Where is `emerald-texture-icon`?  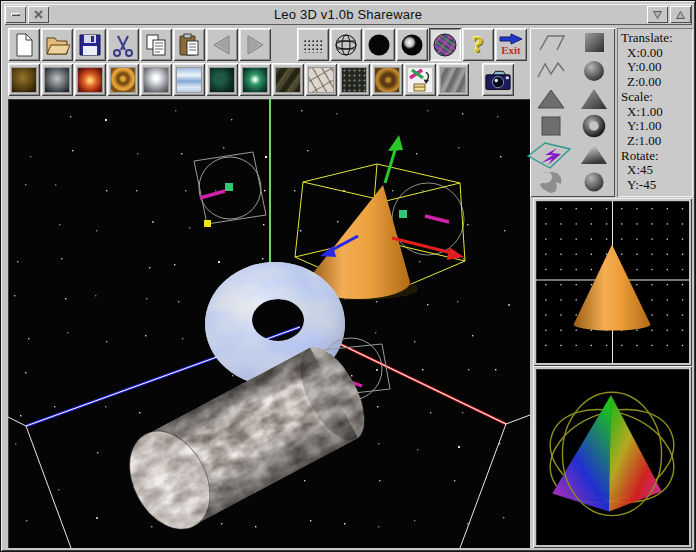 emerald-texture-icon is located at coordinates (255, 80).